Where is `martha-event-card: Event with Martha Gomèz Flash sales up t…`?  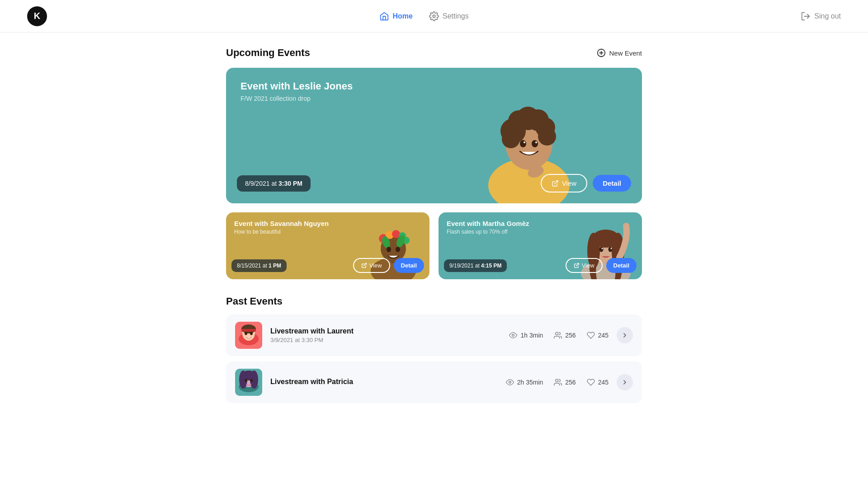 martha-event-card: Event with Martha Gomèz Flash sales up t… is located at coordinates (540, 246).